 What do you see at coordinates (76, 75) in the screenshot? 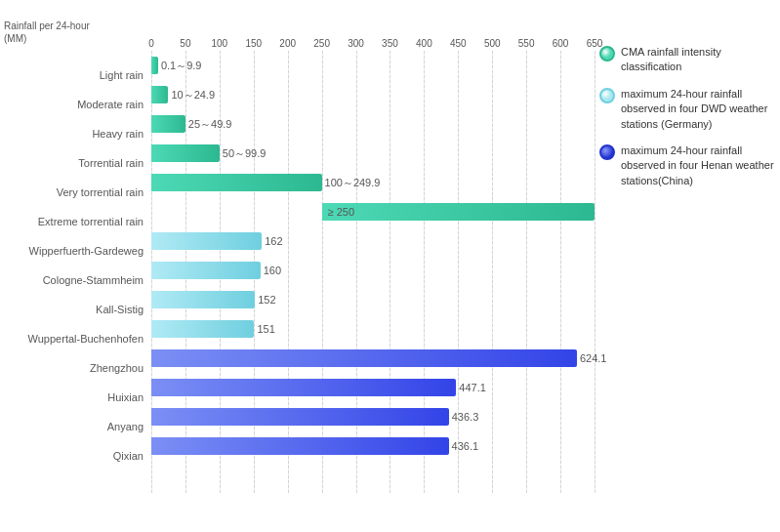
I see `y-label-0: Light rain` at bounding box center [76, 75].